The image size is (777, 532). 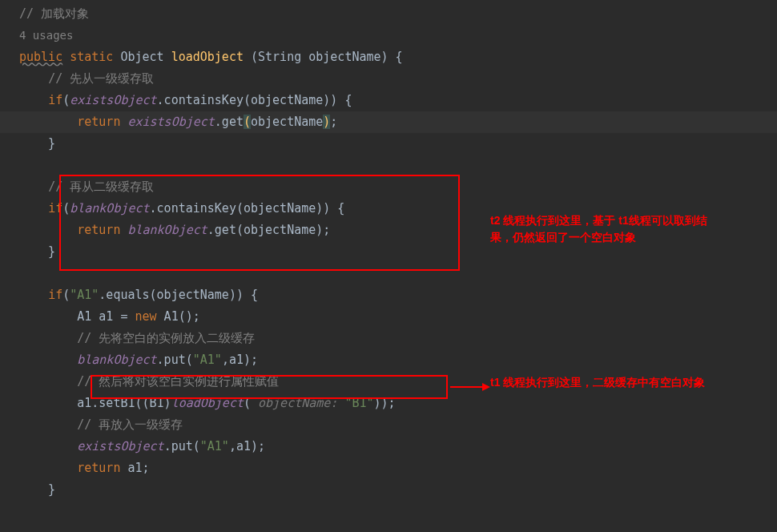 I want to click on code-line: A1 a1 = new A1();, so click(x=398, y=317).